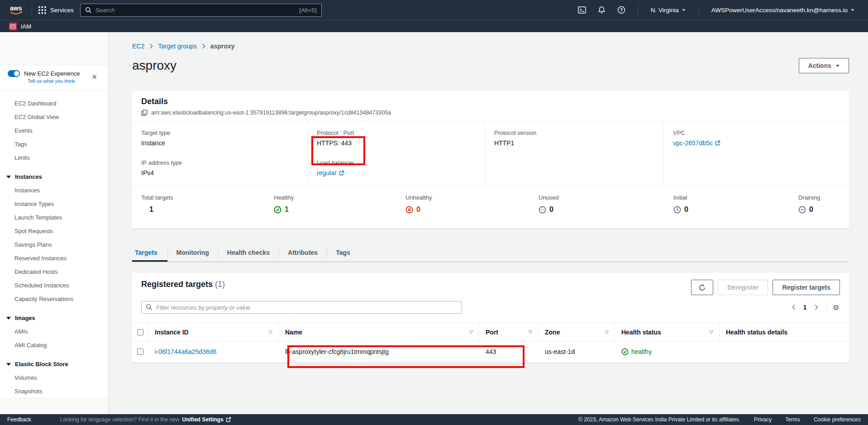 The width and height of the screenshot is (868, 425). Describe the element at coordinates (681, 197) in the screenshot. I see `initial-label: Initial` at that location.